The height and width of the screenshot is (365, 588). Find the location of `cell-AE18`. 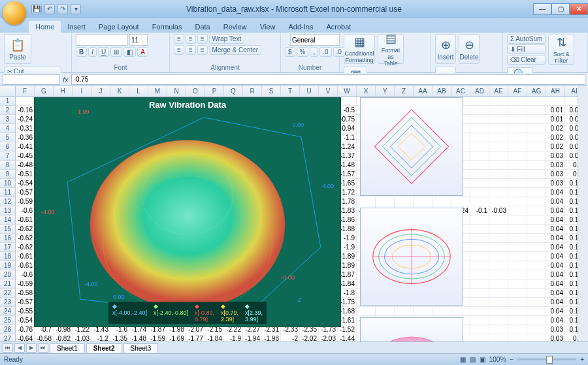

cell-AE18 is located at coordinates (499, 257).